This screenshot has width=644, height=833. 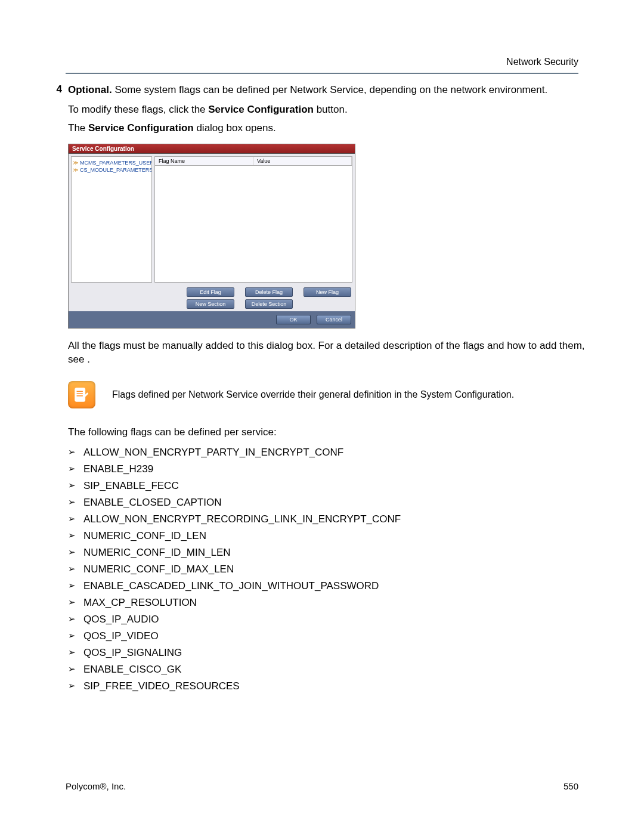 What do you see at coordinates (332, 432) in the screenshot?
I see `flags-intro: The following flags can be defined per s…` at bounding box center [332, 432].